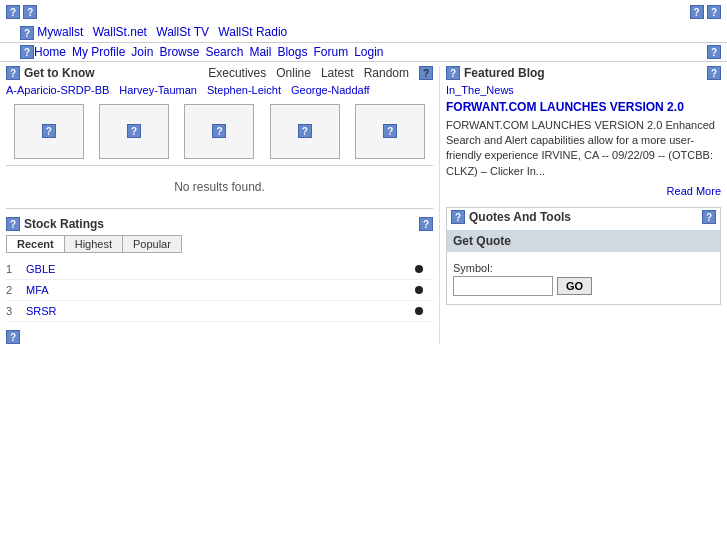 The width and height of the screenshot is (727, 545). I want to click on stock-num-3: 3, so click(16, 311).